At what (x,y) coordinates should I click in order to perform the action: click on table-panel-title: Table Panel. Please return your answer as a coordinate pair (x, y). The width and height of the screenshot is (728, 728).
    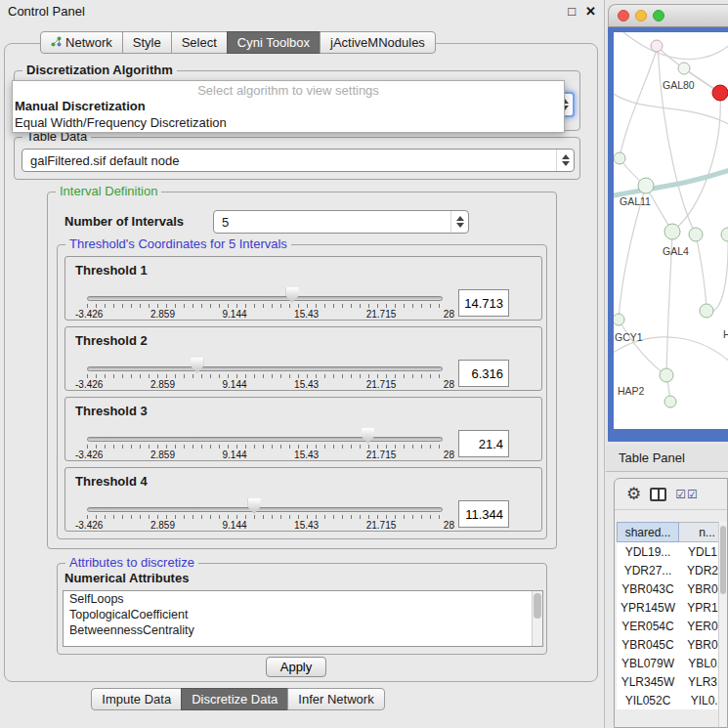
    Looking at the image, I should click on (652, 457).